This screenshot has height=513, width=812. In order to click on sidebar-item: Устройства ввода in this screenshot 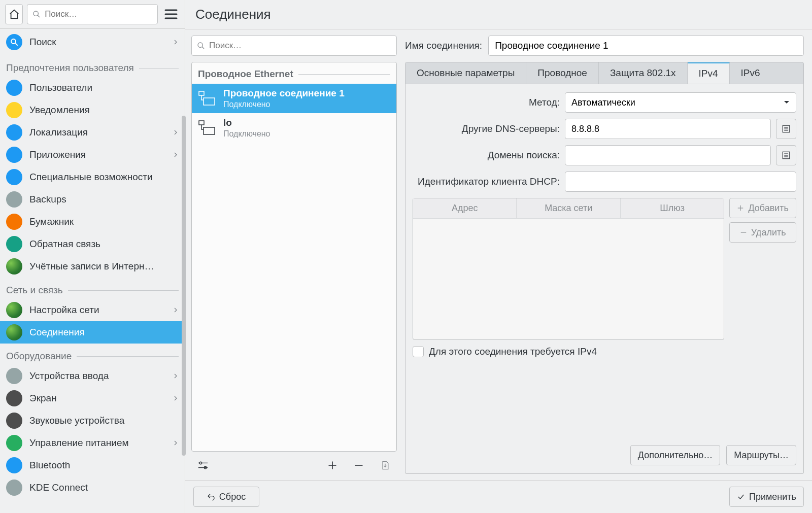, I will do `click(92, 376)`.